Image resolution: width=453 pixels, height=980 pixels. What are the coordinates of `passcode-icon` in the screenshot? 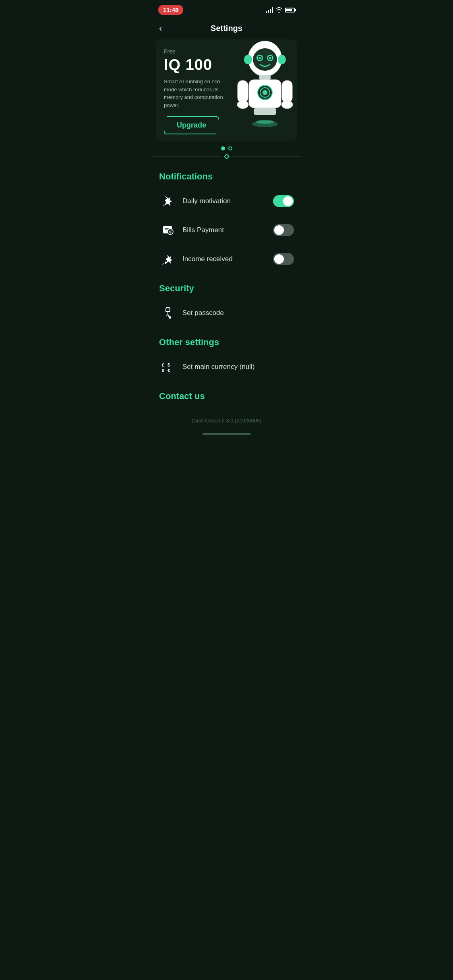 It's located at (168, 313).